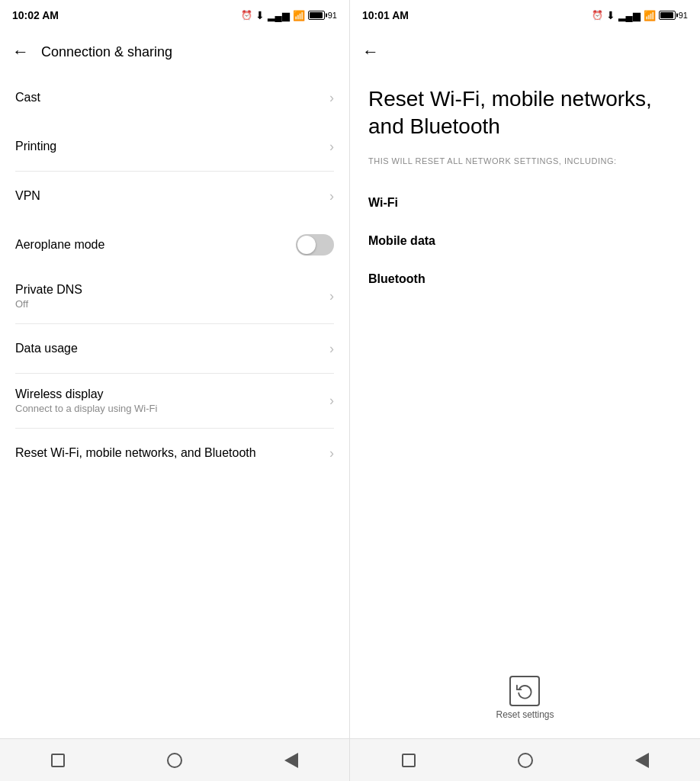 This screenshot has height=781, width=700. Describe the element at coordinates (525, 279) in the screenshot. I see `bluetooth-item: Bluetooth` at that location.